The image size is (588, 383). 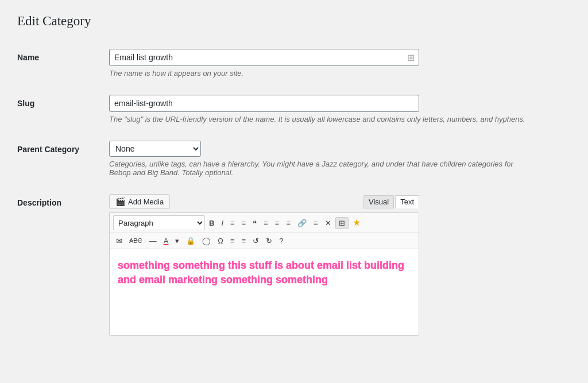 I want to click on slug-row: Slug The "slug" is the URL-friendly vers…, so click(x=276, y=109).